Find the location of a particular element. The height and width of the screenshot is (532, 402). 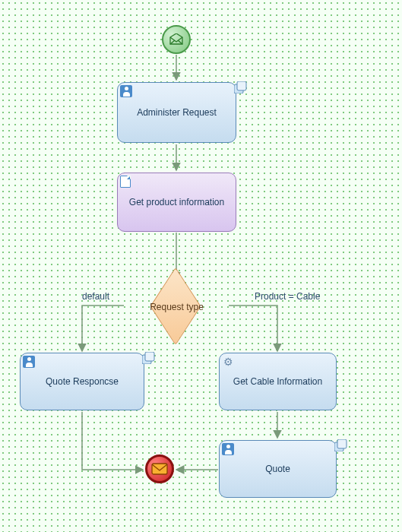

document-icon is located at coordinates (125, 182).